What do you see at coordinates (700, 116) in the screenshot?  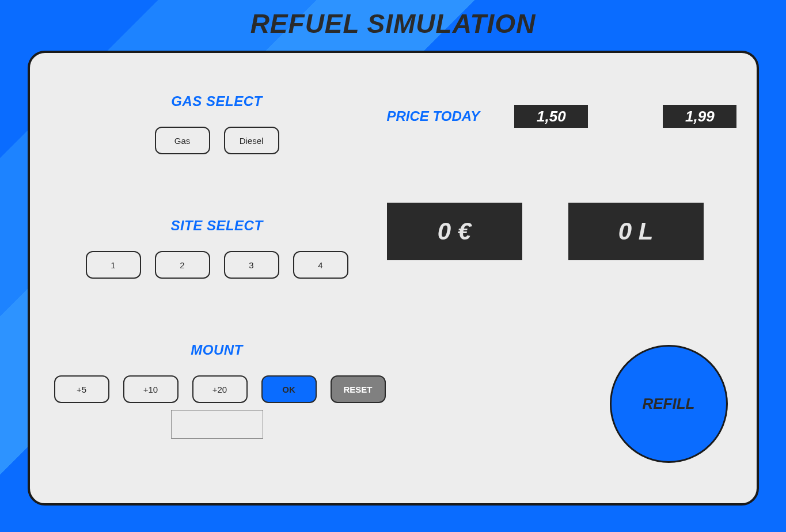 I see `price-diesel: 1,99` at bounding box center [700, 116].